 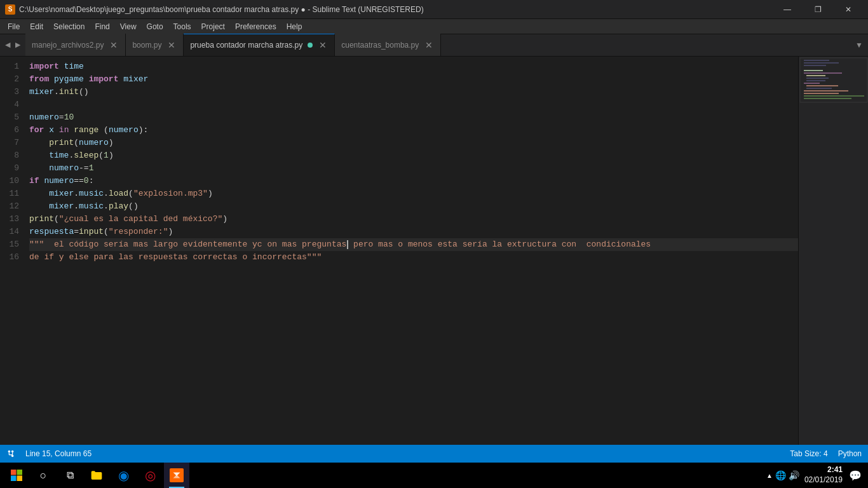 What do you see at coordinates (114, 45) in the screenshot?
I see `tab-close-manejo: ✕` at bounding box center [114, 45].